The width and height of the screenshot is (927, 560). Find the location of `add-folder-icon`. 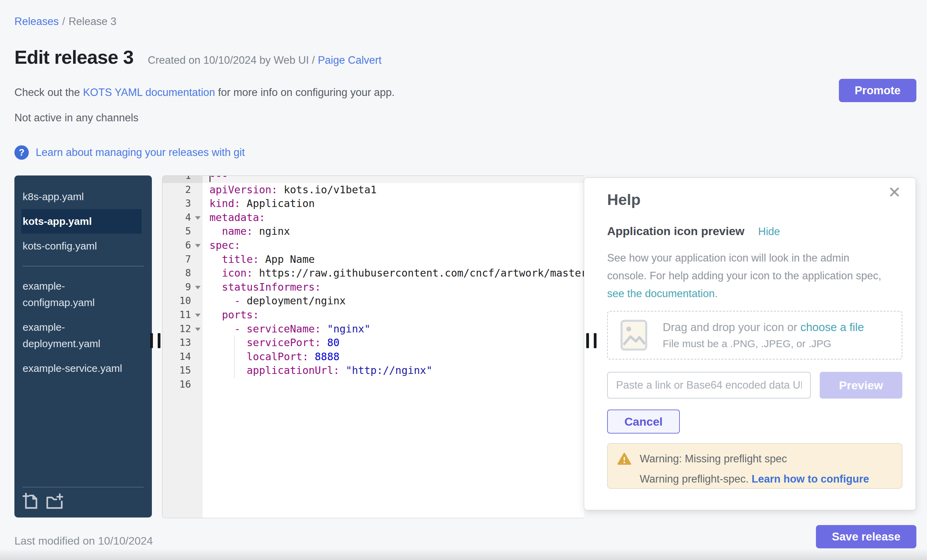

add-folder-icon is located at coordinates (55, 501).